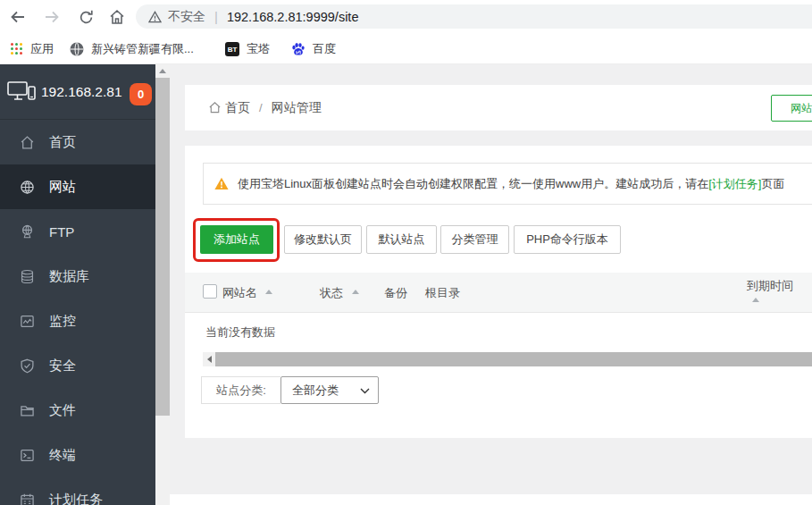  I want to click on server-ip: 192.168.2.81, so click(82, 92).